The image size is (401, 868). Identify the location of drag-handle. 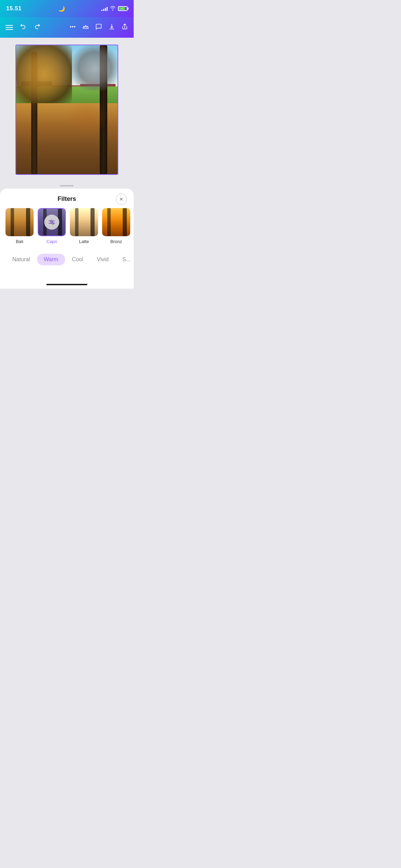
(67, 185).